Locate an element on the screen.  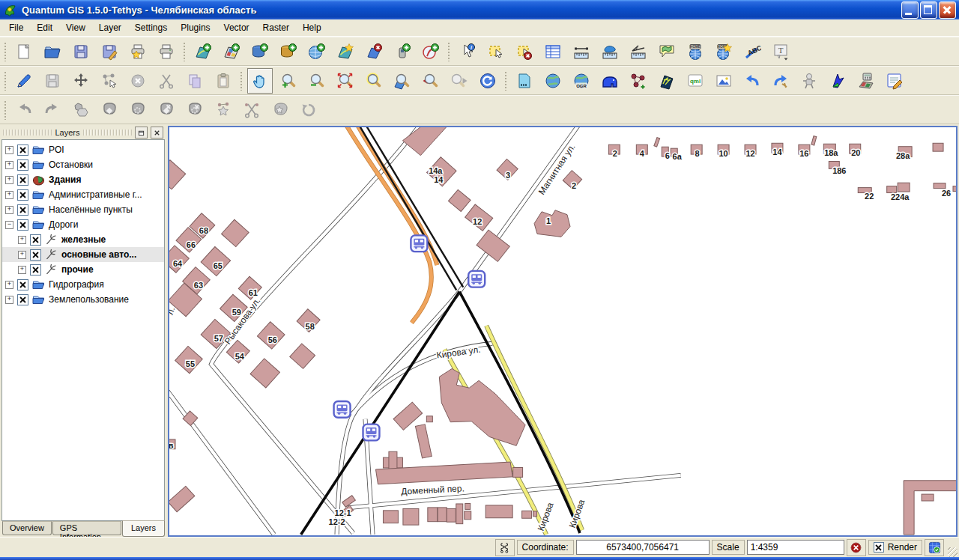
dock-tab-layers: Layers is located at coordinates (144, 529).